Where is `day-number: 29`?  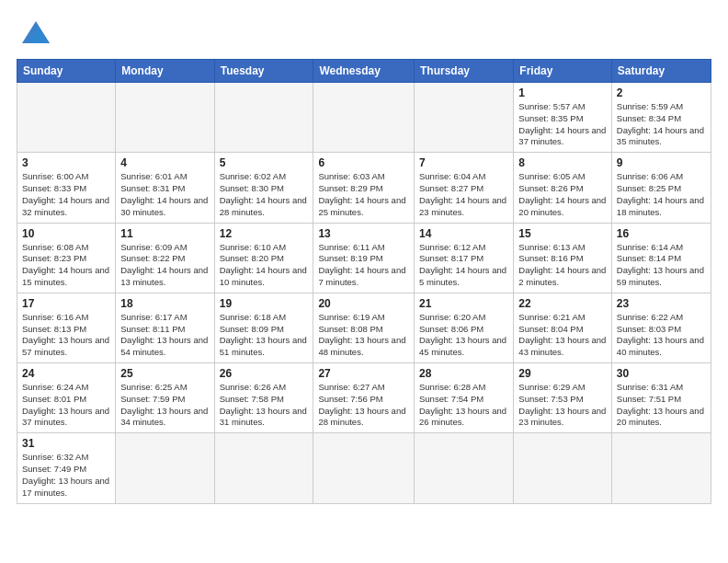 day-number: 29 is located at coordinates (563, 373).